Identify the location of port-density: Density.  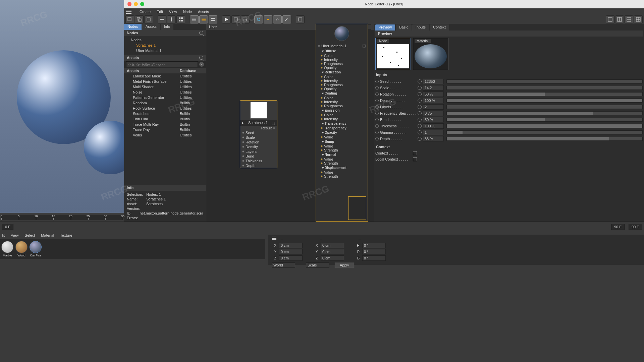
(259, 147).